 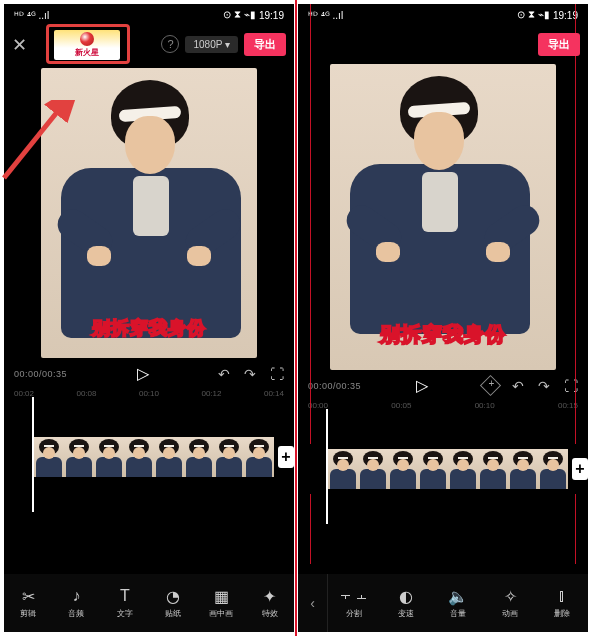 What do you see at coordinates (406, 603) in the screenshot?
I see `tool-speed: ◐变速` at bounding box center [406, 603].